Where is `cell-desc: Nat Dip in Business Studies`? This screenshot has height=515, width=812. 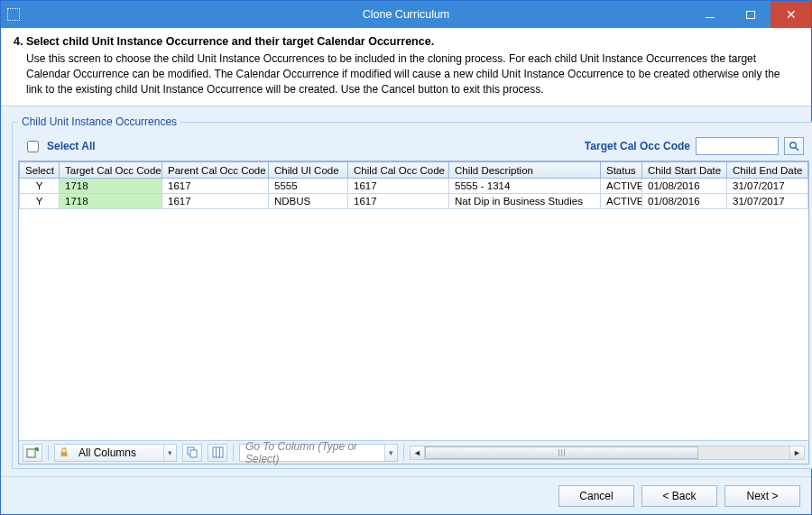
cell-desc: Nat Dip in Business Studies is located at coordinates (525, 202).